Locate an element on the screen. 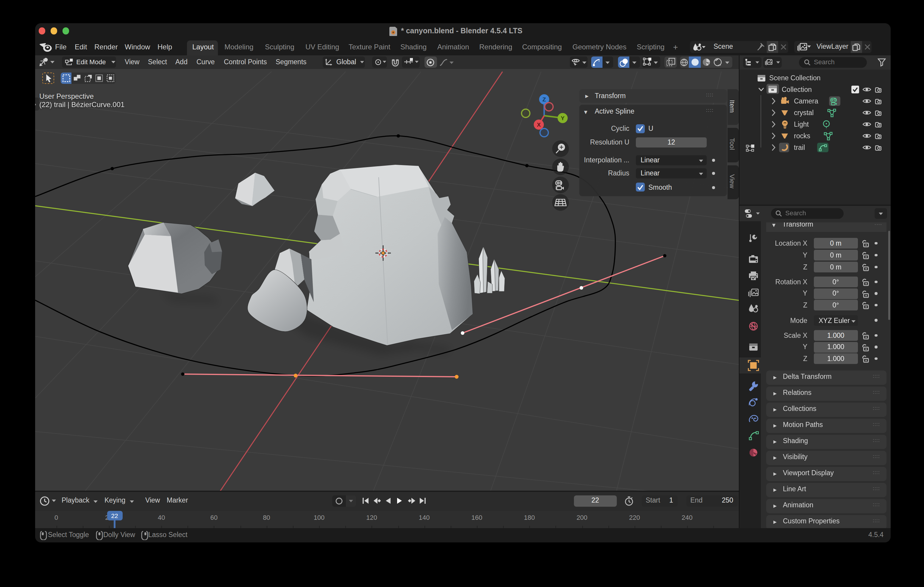 This screenshot has height=587, width=924. svg-text: Z is located at coordinates (544, 99).